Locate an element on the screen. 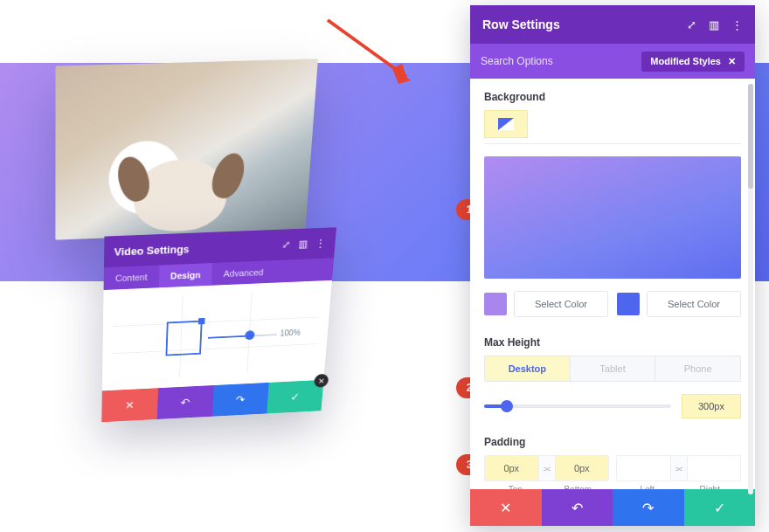  close-icon: ✕ is located at coordinates (732, 61).